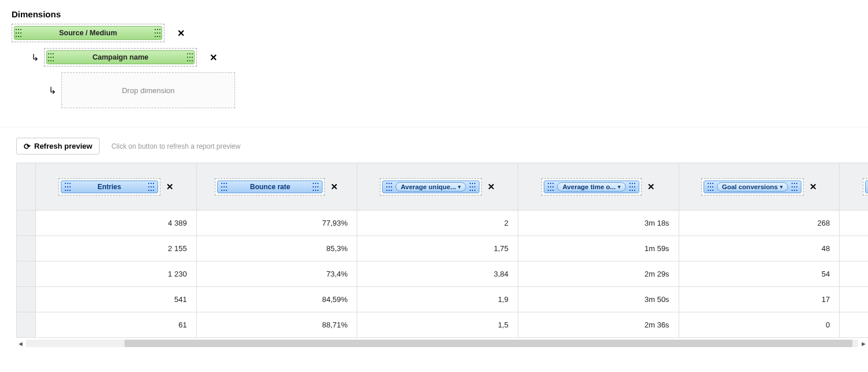 This screenshot has height=372, width=868. I want to click on cell-avg-time: 1m 59s, so click(598, 249).